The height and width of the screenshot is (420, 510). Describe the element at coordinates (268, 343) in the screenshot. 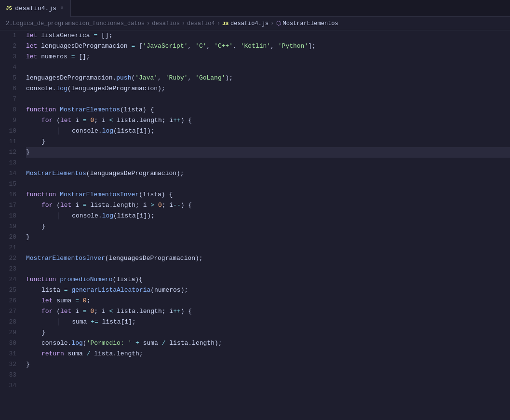

I see `code-line-30: console.log('Pormedio: ' + suma / lista.…` at that location.